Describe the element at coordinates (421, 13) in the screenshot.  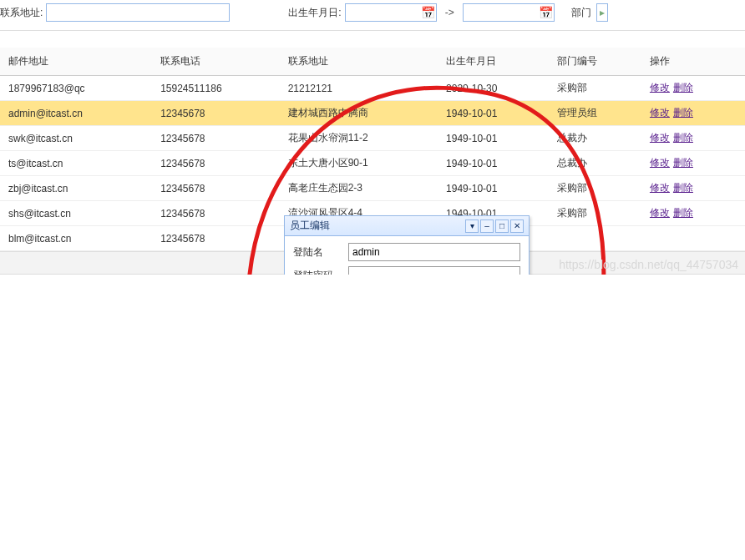
I see `filter-birth: 出生年月日: 📅 -> 📅` at that location.